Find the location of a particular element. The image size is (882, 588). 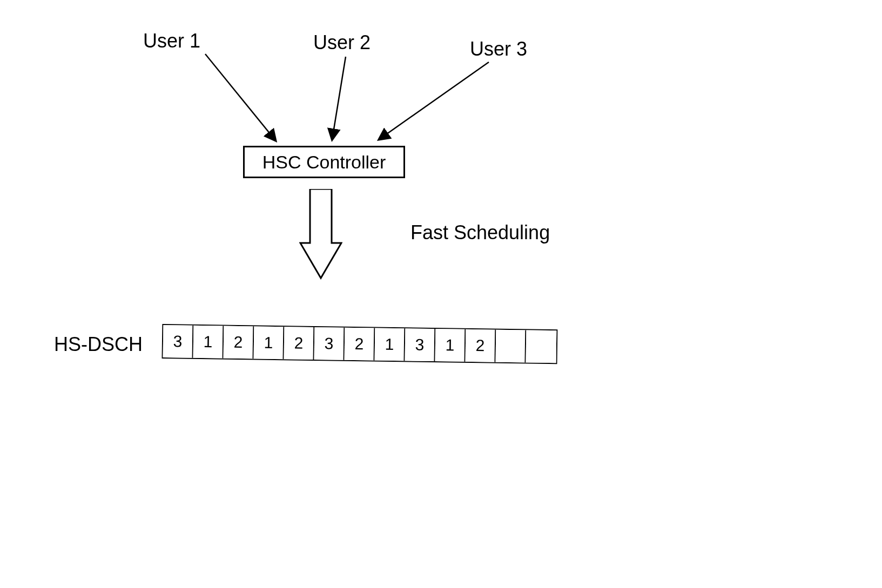

user-1-label: User 1 is located at coordinates (172, 41).